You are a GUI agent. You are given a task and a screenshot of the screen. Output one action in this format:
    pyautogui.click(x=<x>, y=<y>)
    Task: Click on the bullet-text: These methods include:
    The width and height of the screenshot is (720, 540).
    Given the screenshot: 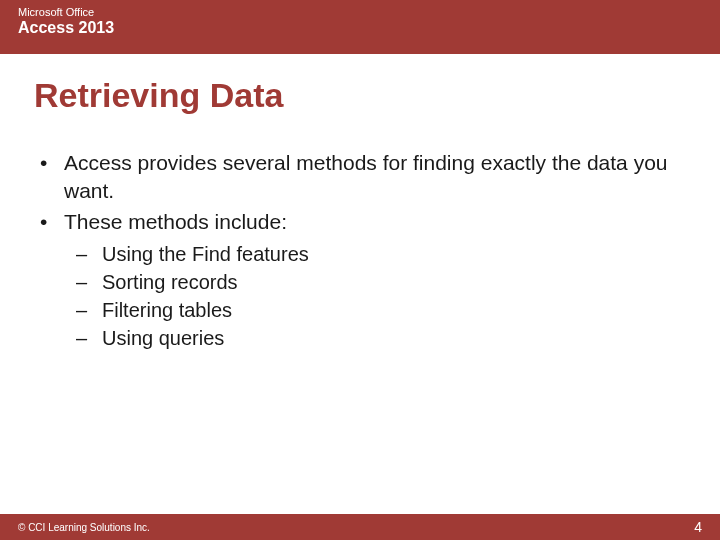 What is the action you would take?
    pyautogui.click(x=375, y=222)
    